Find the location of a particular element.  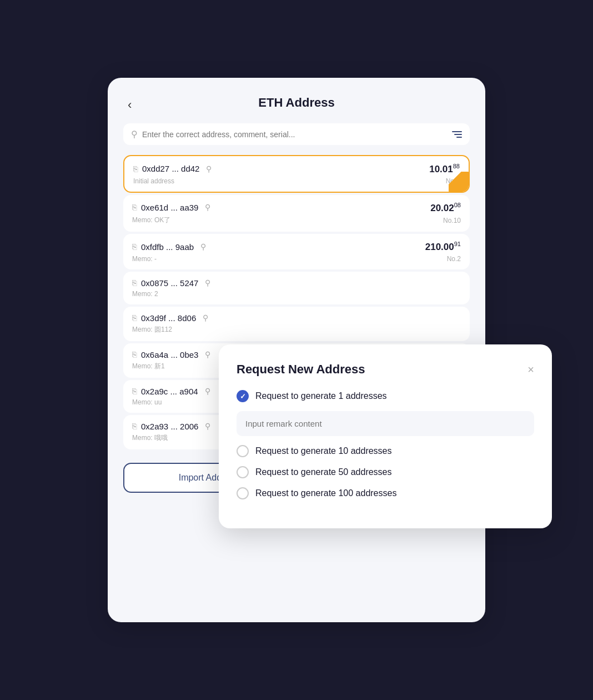

address-item: ⎘ 0x3d9f ... 8d06 ⚲ Memo: 圆112 is located at coordinates (296, 324).